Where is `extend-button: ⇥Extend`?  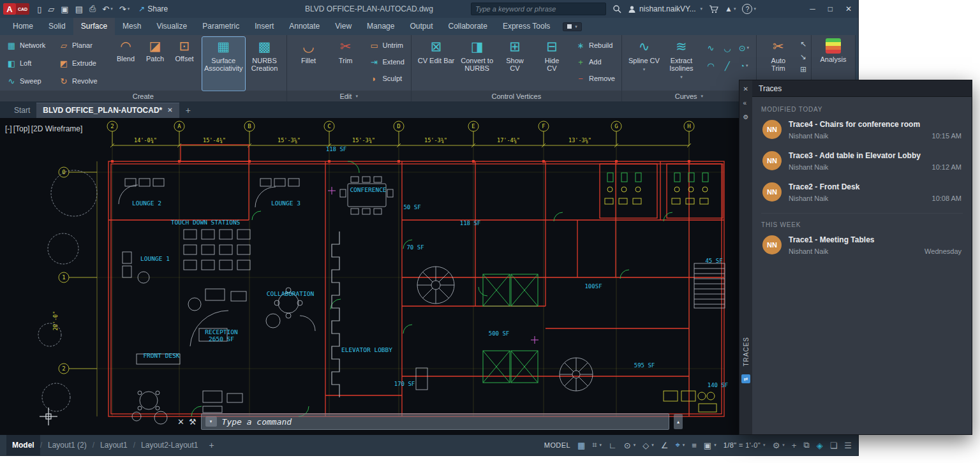 extend-button: ⇥Extend is located at coordinates (387, 62).